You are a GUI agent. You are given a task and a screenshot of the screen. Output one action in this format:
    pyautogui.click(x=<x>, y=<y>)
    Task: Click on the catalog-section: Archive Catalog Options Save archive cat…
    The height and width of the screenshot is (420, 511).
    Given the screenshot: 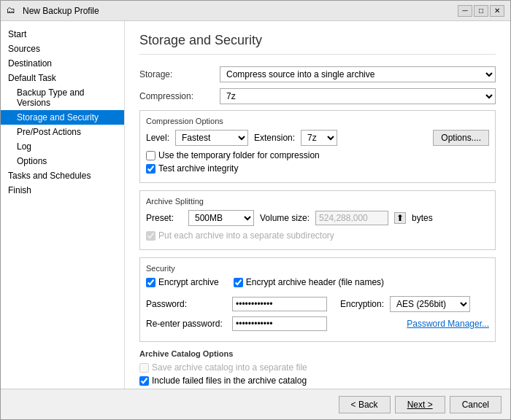 What is the action you would take?
    pyautogui.click(x=318, y=369)
    